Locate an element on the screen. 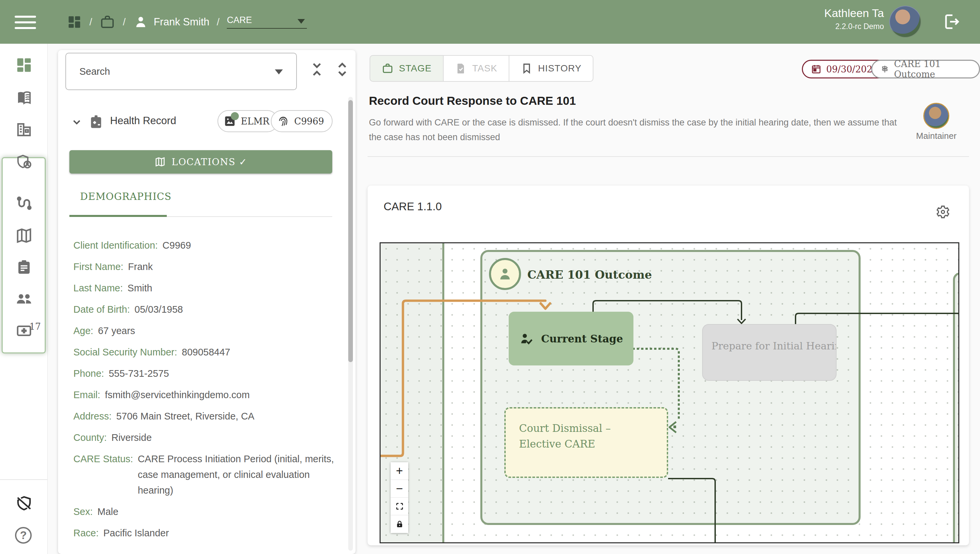  id-badge-icon is located at coordinates (96, 121).